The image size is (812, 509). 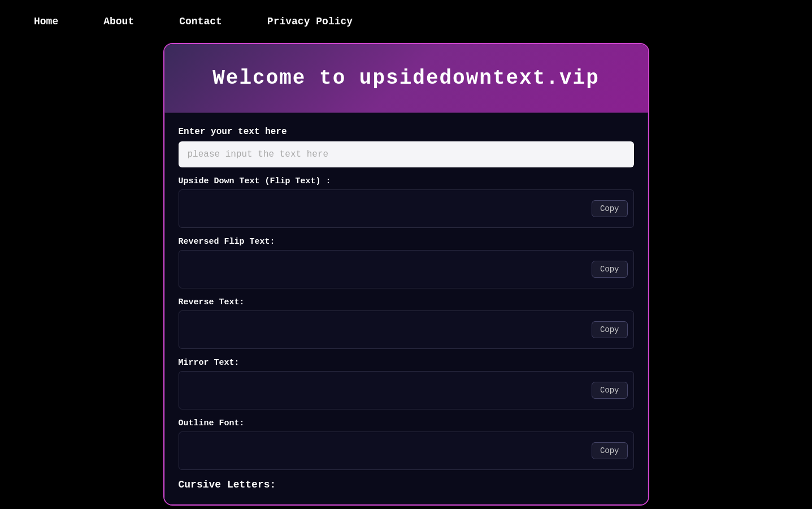 What do you see at coordinates (406, 390) in the screenshot?
I see `output-box-mirror: Copy` at bounding box center [406, 390].